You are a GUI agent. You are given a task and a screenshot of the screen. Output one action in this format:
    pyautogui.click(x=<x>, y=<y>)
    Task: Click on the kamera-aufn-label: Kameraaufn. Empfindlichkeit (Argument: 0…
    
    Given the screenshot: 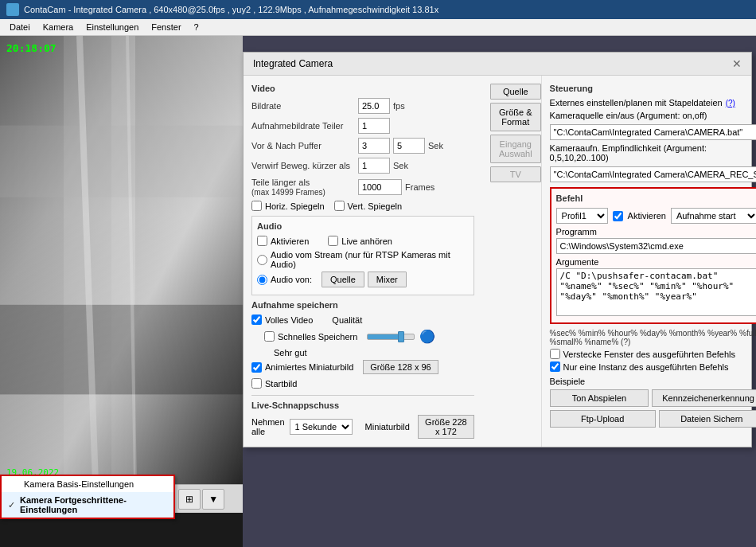 What is the action you would take?
    pyautogui.click(x=653, y=153)
    